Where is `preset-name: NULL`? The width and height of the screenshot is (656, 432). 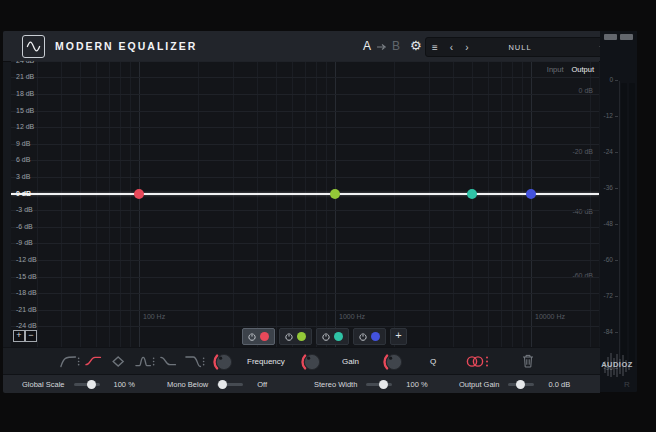
preset-name: NULL is located at coordinates (520, 48).